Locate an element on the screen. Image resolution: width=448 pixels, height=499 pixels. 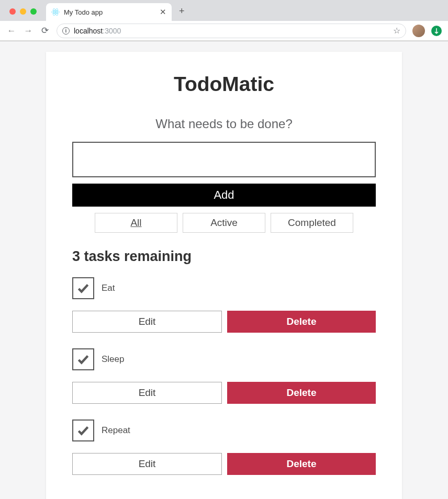
forward-button: → is located at coordinates (28, 31).